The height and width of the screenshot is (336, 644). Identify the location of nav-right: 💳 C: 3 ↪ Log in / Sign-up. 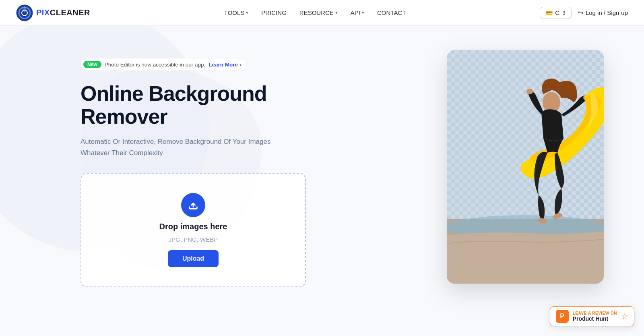
(584, 13).